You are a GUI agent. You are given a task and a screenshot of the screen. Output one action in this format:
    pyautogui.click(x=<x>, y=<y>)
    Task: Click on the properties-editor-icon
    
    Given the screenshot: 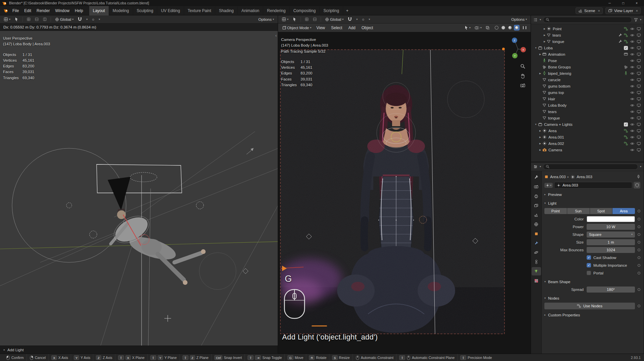 What is the action you would take?
    pyautogui.click(x=535, y=167)
    